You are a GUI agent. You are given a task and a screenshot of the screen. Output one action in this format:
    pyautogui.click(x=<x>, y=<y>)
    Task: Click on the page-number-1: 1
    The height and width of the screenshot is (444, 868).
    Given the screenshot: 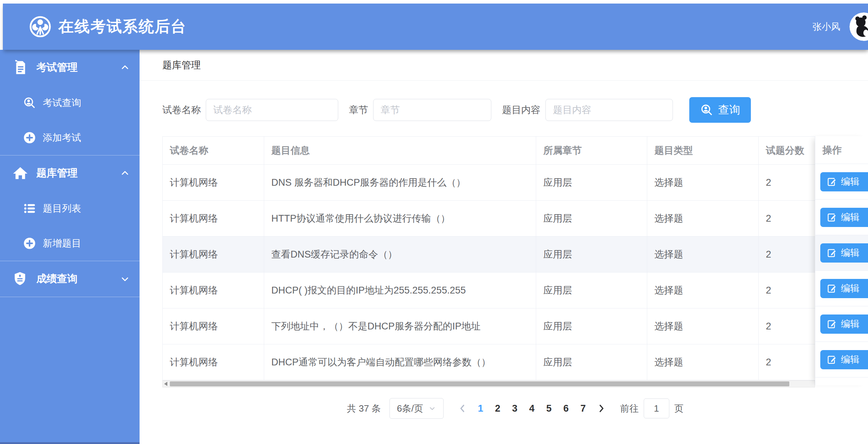 What is the action you would take?
    pyautogui.click(x=481, y=408)
    